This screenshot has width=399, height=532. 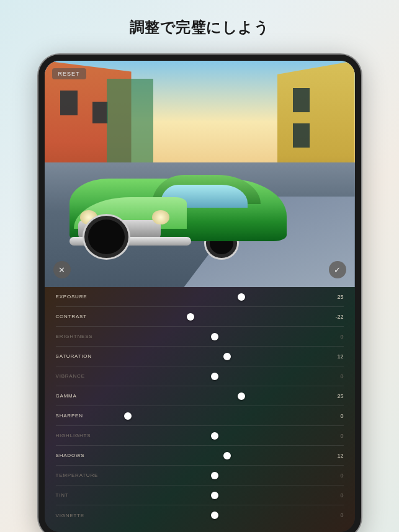 I want to click on slider-label: VIGNETTE, so click(x=81, y=516).